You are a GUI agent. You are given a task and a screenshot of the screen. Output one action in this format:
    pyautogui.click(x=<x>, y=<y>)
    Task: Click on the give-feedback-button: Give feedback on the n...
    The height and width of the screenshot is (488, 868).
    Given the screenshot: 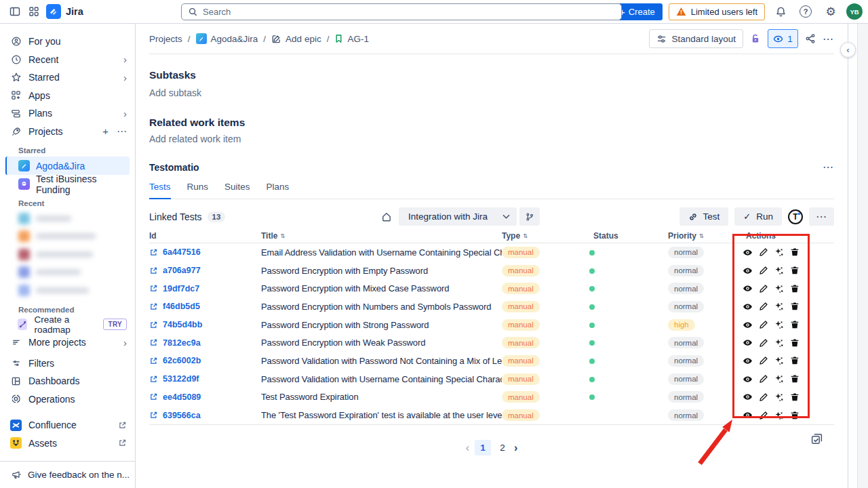 What is the action you would take?
    pyautogui.click(x=68, y=474)
    